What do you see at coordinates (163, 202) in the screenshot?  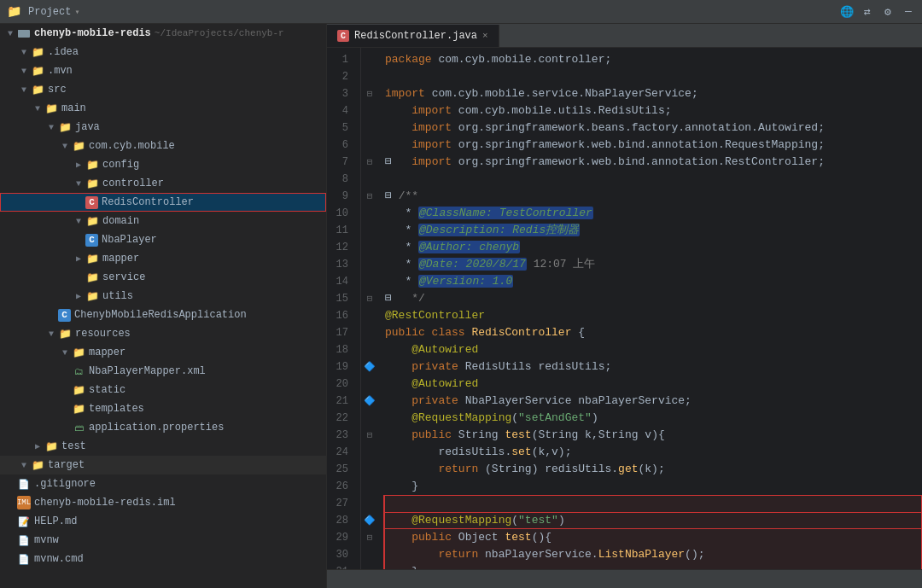 I see `sidebar-item-redis-controller: C RedisController` at bounding box center [163, 202].